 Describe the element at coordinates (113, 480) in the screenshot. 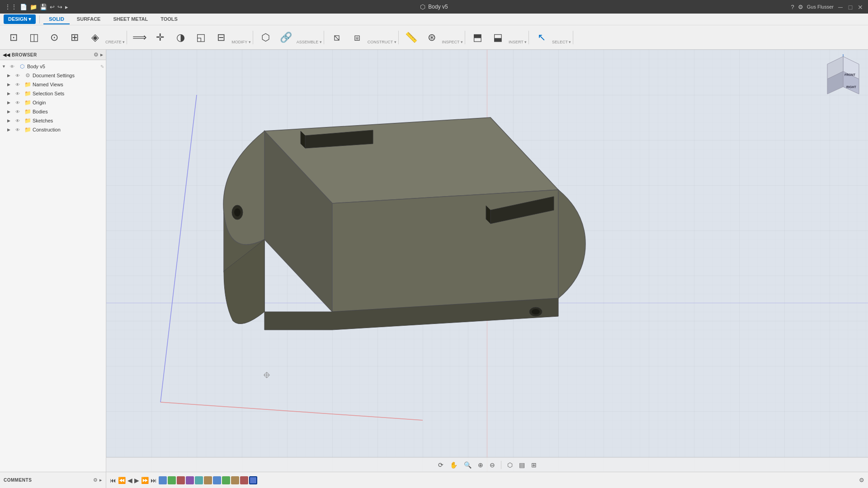

I see `timeline-skip-start-button: ⏮` at that location.